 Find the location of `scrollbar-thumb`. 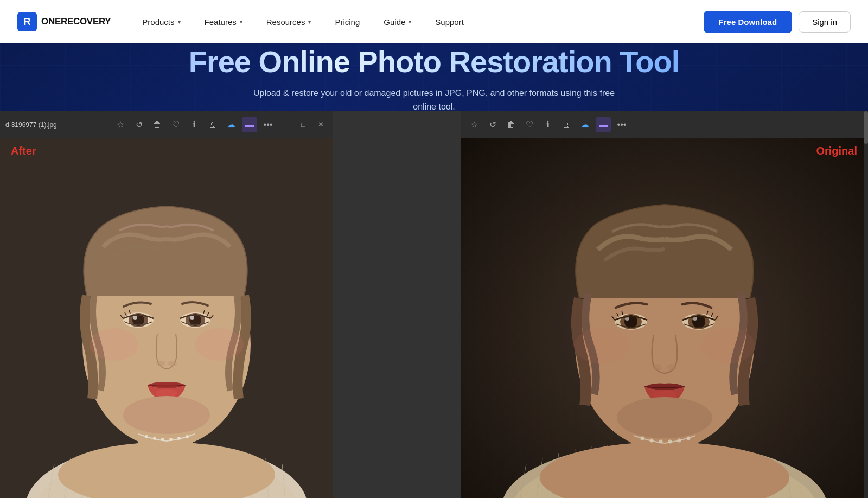

scrollbar-thumb is located at coordinates (866, 127).